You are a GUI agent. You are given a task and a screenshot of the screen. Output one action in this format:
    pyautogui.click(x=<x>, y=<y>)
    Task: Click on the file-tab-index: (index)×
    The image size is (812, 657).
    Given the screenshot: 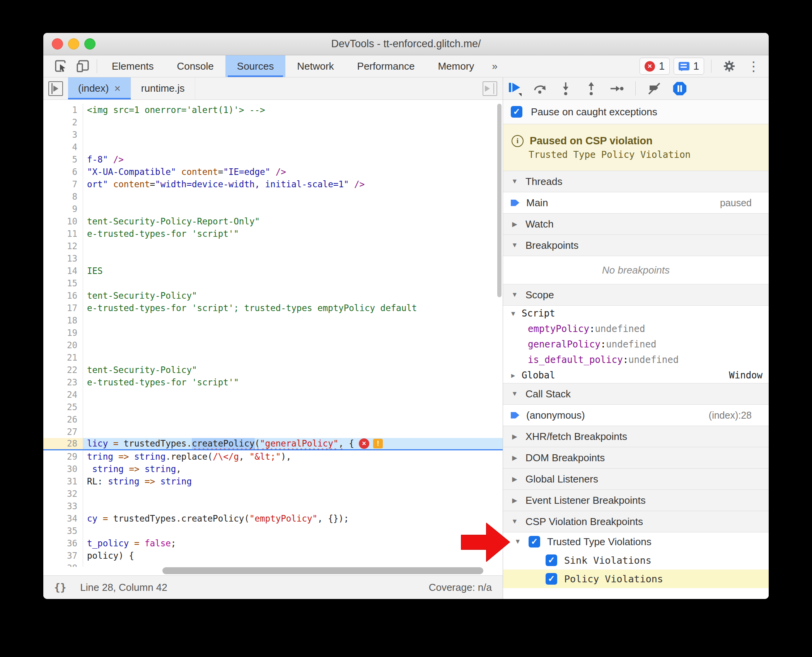 What is the action you would take?
    pyautogui.click(x=100, y=88)
    